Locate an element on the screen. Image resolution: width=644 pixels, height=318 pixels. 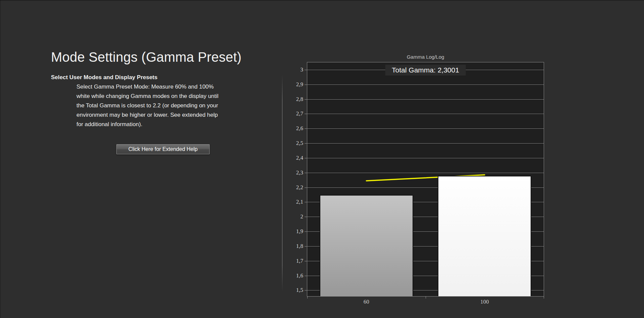
y-axis-label: 1,7 is located at coordinates (293, 261).